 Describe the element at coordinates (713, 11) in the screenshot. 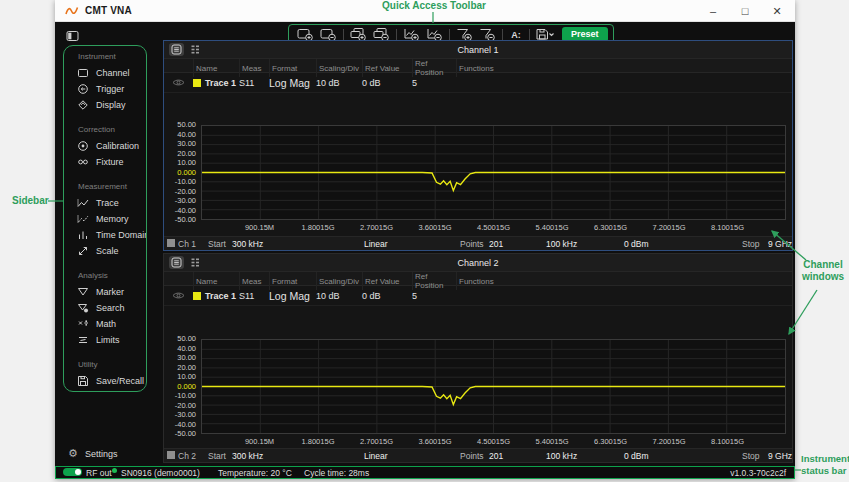

I see `minimize-button: –` at that location.